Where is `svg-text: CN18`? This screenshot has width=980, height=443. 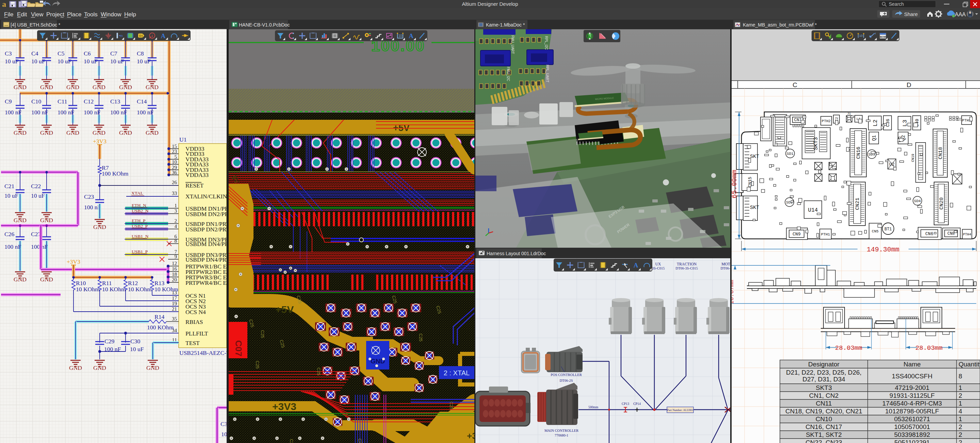 svg-text: CN18 is located at coordinates (940, 153).